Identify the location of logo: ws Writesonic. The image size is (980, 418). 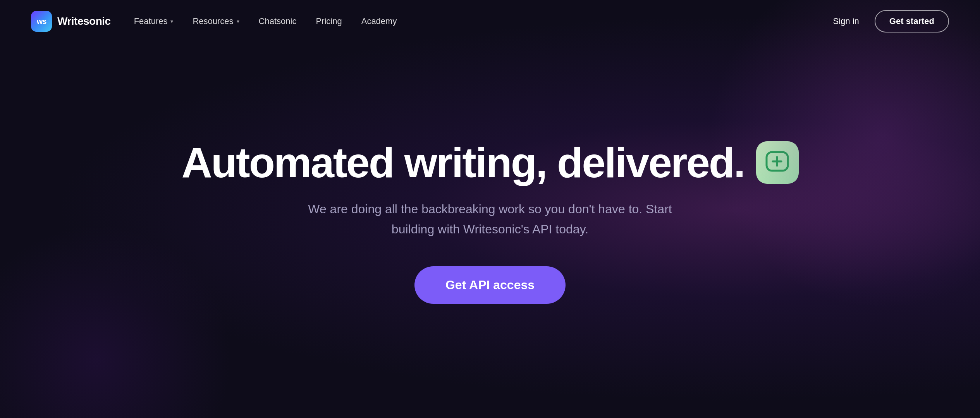
(71, 21).